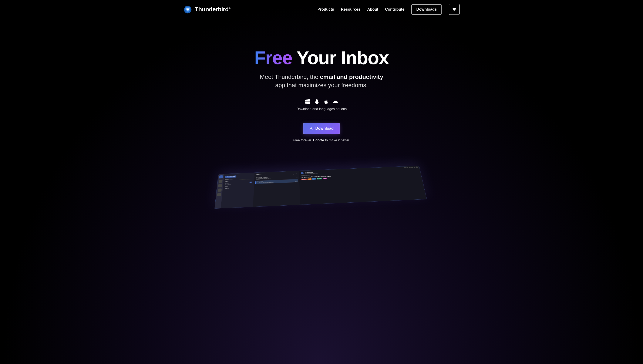 The width and height of the screenshot is (643, 364). What do you see at coordinates (322, 109) in the screenshot?
I see `download-options-link: Download and languages options` at bounding box center [322, 109].